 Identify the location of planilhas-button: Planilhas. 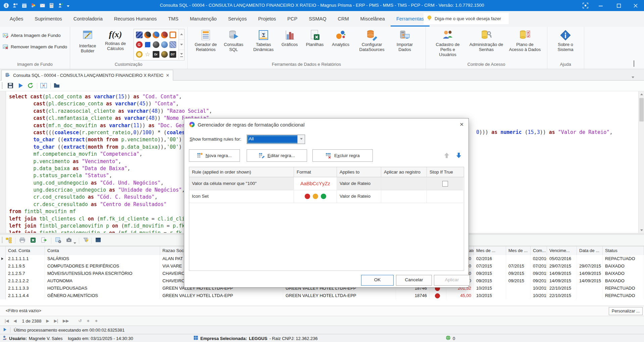
(315, 38).